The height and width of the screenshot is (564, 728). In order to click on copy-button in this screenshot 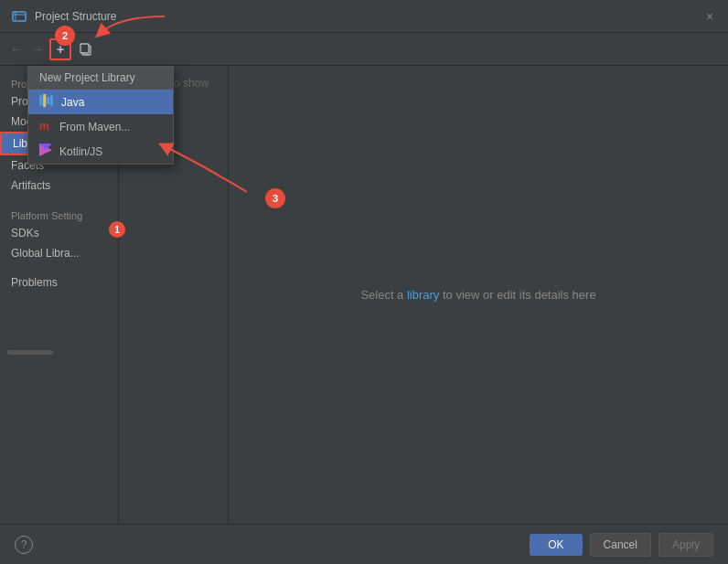, I will do `click(86, 49)`.